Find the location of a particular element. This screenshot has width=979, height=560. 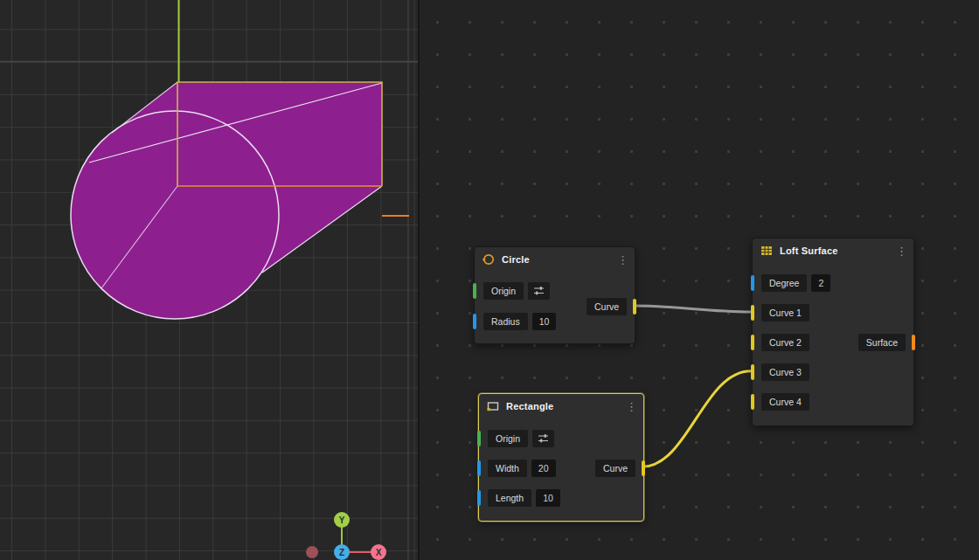

node-row: Curve 3 is located at coordinates (781, 372).